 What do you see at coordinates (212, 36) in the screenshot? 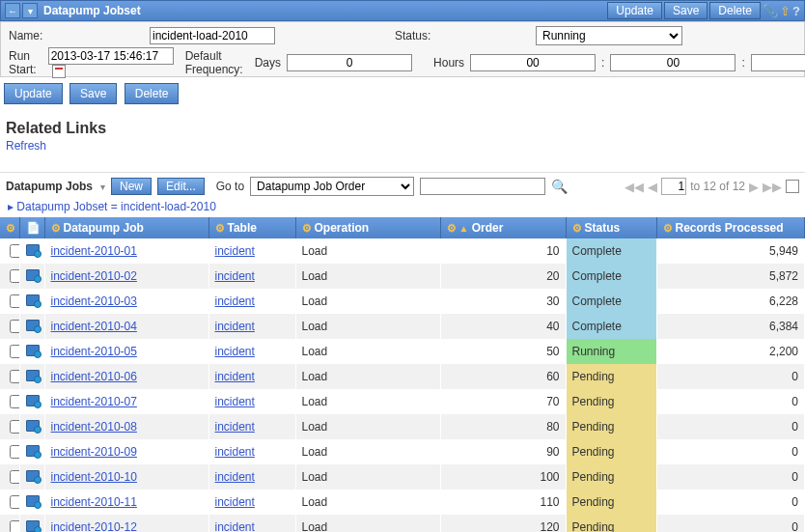
I see `name-input` at bounding box center [212, 36].